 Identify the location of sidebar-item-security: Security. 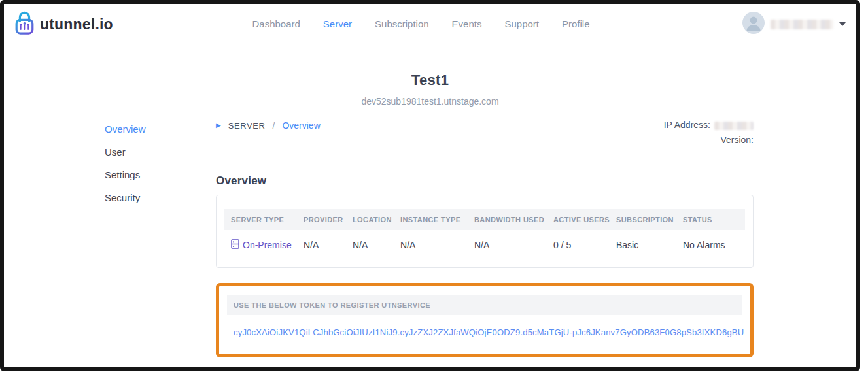
(154, 197).